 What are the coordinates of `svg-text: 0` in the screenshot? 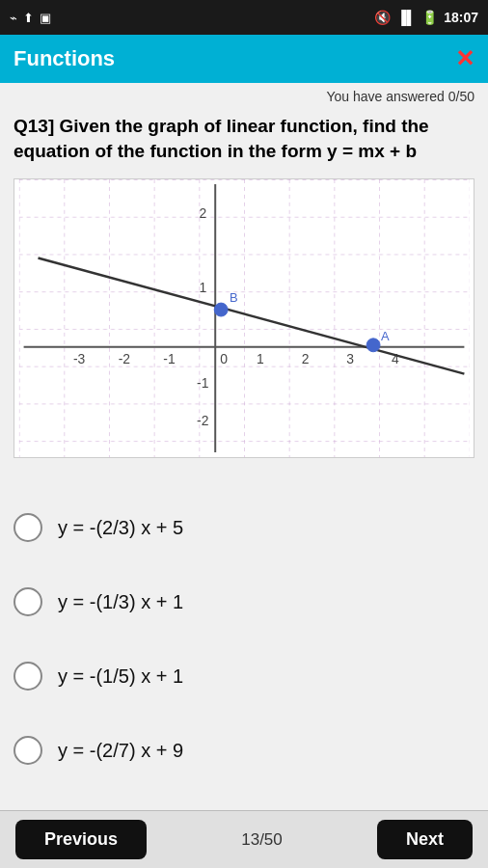 It's located at (224, 359).